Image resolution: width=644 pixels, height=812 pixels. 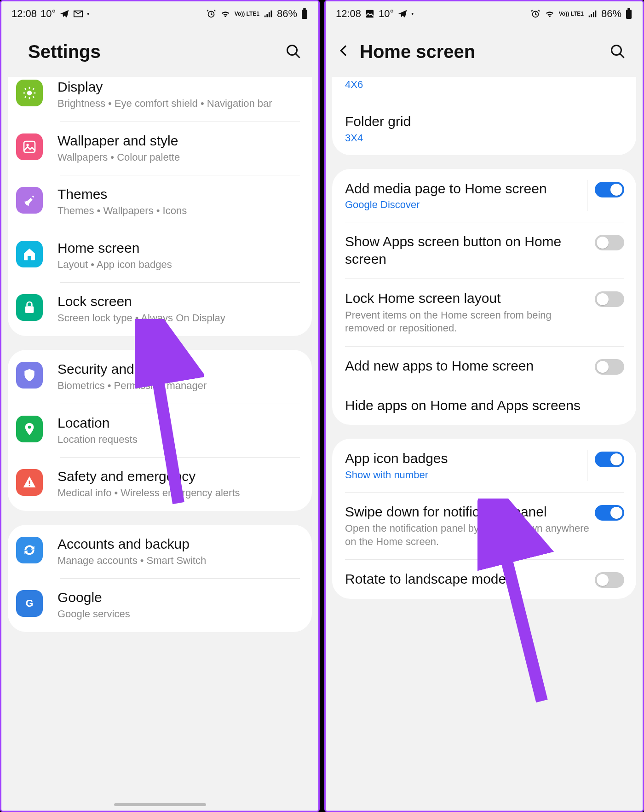 I want to click on screenshot-icon, so click(x=370, y=14).